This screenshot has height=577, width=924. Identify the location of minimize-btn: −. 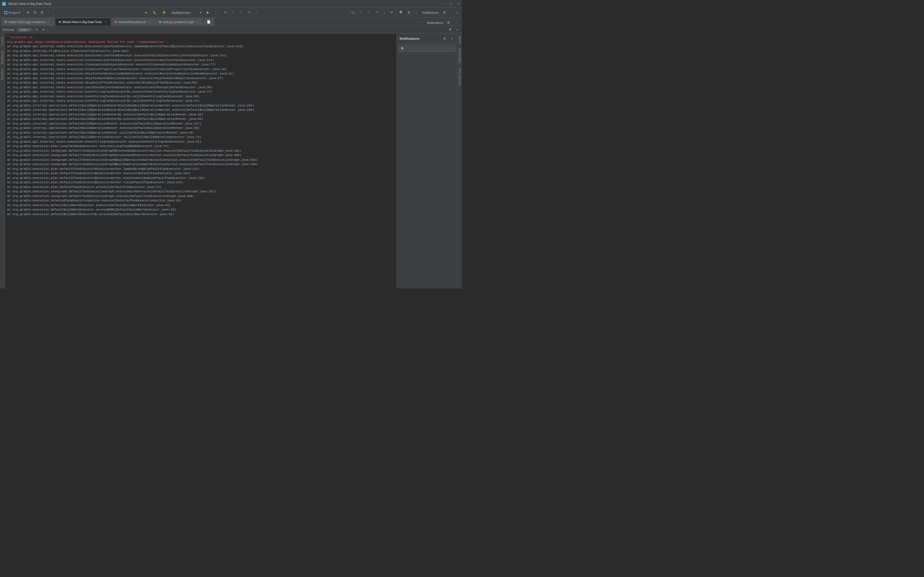
(443, 4).